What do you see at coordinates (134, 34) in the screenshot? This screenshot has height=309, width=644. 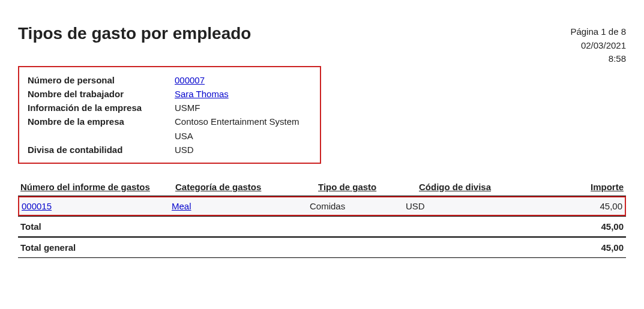 I see `page-title: Tipos de gasto por empleado` at bounding box center [134, 34].